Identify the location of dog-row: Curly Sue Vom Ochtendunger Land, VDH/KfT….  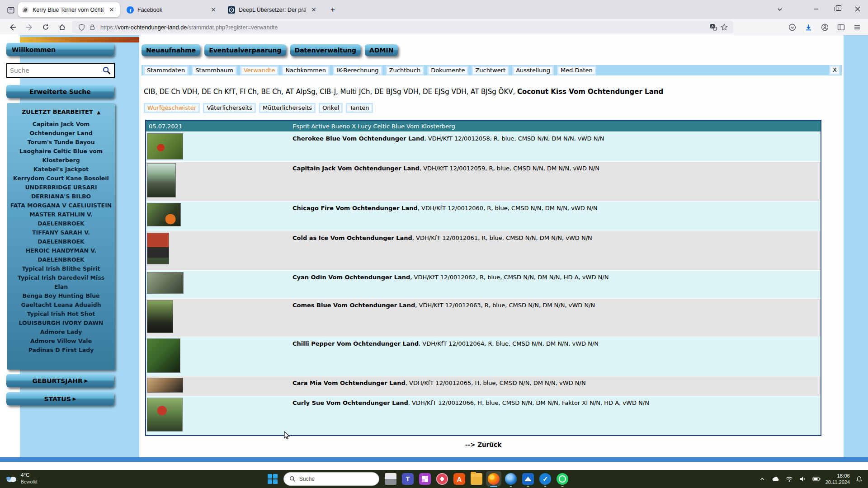
(483, 416).